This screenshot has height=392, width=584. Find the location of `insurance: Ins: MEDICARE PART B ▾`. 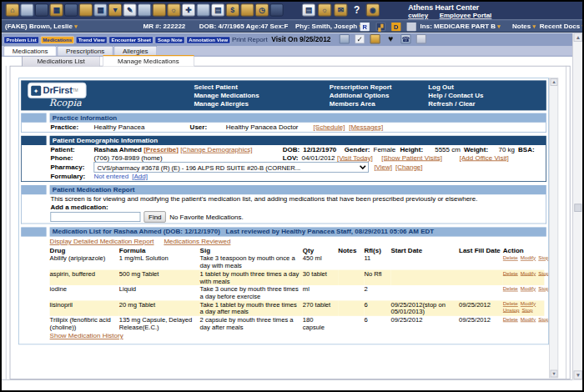

insurance: Ins: MEDICARE PART B ▾ is located at coordinates (461, 27).